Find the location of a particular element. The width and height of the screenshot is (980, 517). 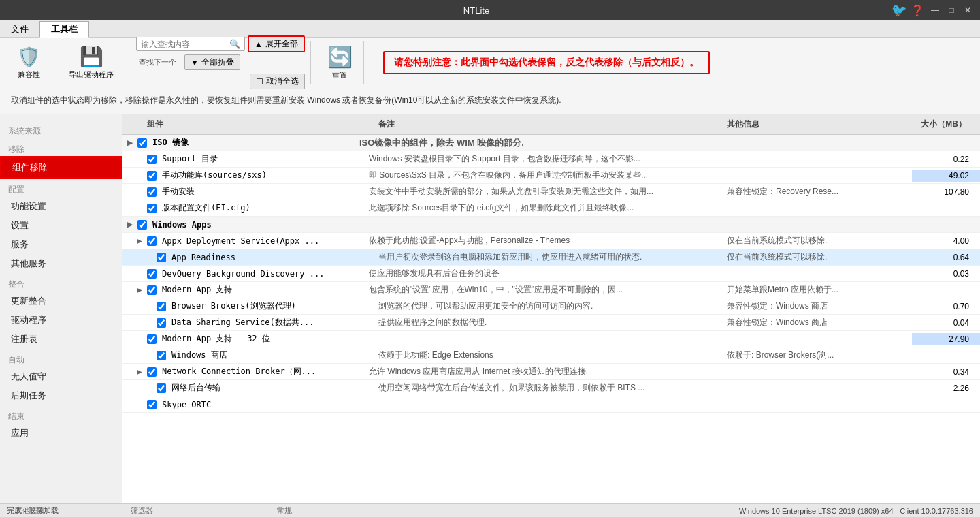

search-box: 🔍 is located at coordinates (191, 44).